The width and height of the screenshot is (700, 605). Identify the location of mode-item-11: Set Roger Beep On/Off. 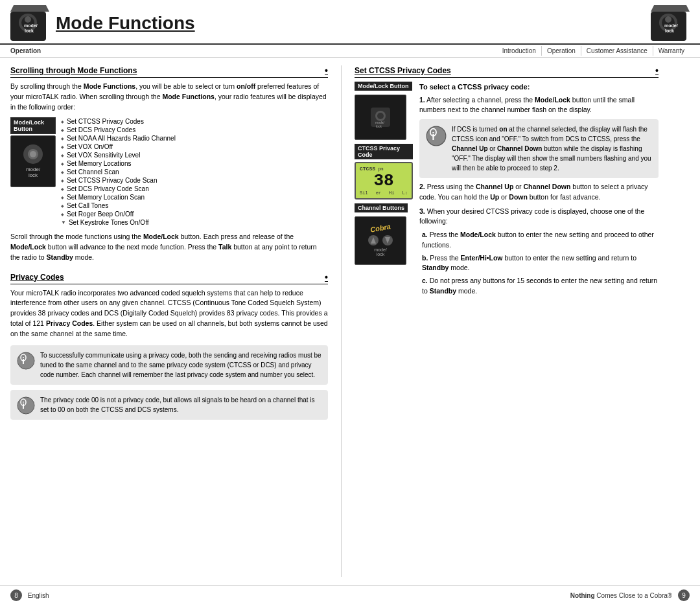
(194, 214).